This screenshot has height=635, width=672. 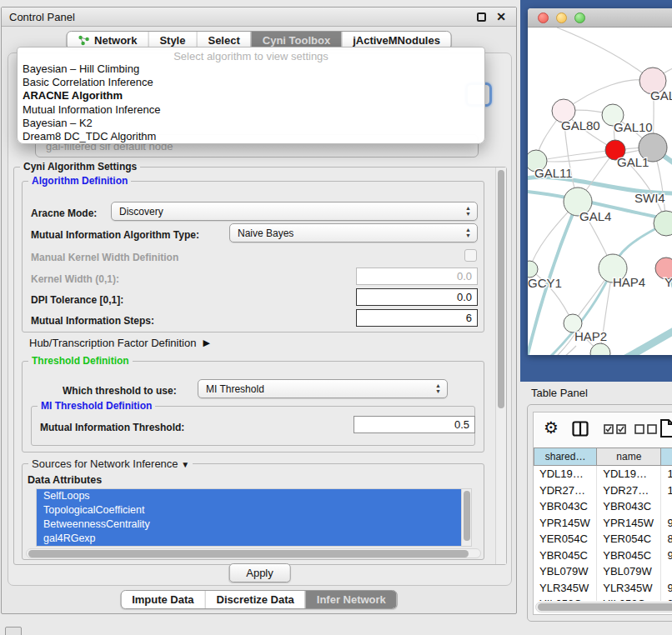 What do you see at coordinates (253, 553) in the screenshot?
I see `sources-hscrollbar-track` at bounding box center [253, 553].